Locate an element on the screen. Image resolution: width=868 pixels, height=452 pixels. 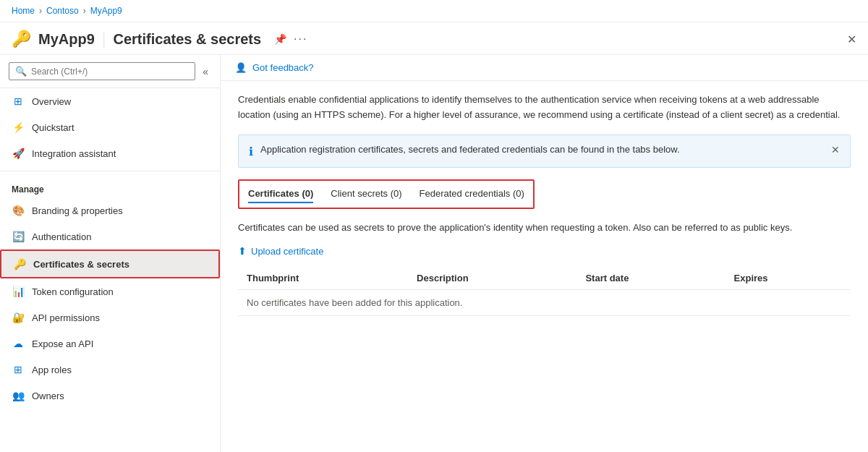
page-title: Certificates & secrets is located at coordinates (188, 39).